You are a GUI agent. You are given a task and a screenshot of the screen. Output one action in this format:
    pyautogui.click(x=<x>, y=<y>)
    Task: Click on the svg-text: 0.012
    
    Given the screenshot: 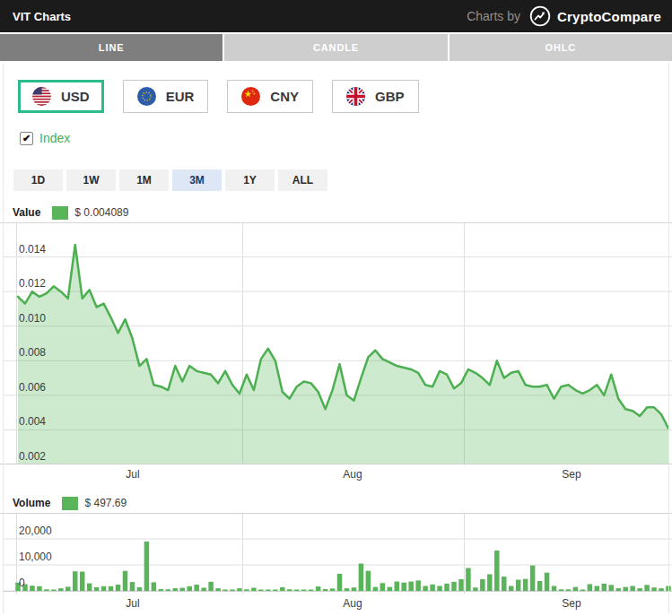 What is the action you would take?
    pyautogui.click(x=32, y=283)
    